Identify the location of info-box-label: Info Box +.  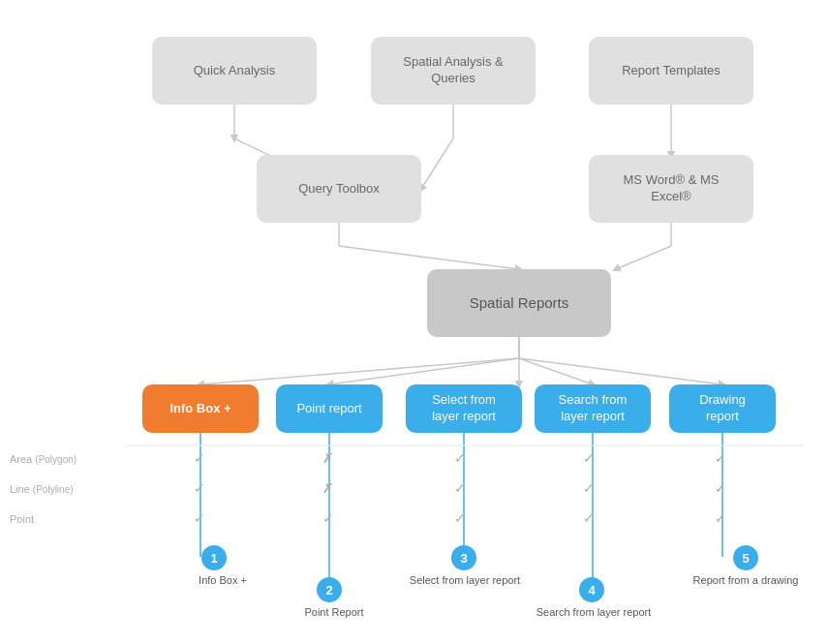
(199, 409).